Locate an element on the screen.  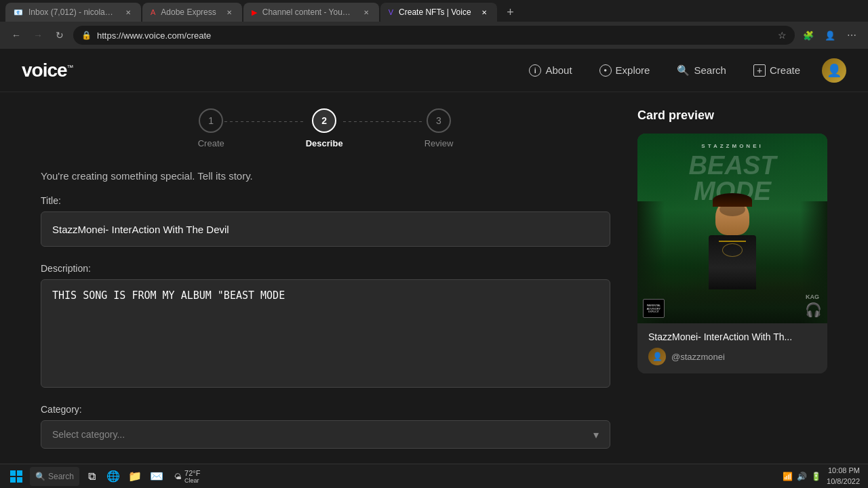
taskbar: 🔍 Search ⧉ 🌐 📁 ✉️ 🌤 72°F Clear 📶 🔊 🔋 10:… is located at coordinates (434, 476).